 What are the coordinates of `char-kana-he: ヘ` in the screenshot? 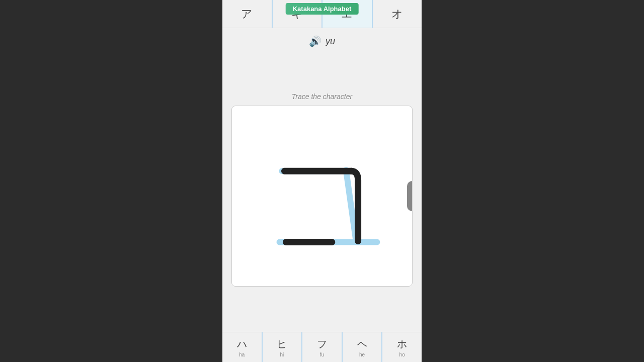 It's located at (362, 344).